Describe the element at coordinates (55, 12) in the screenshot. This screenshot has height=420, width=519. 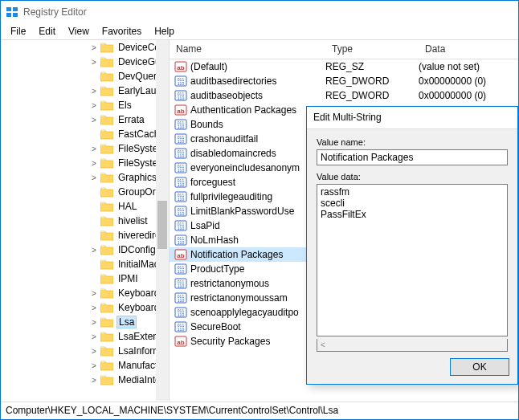
I see `window-title: Registry Editor` at that location.